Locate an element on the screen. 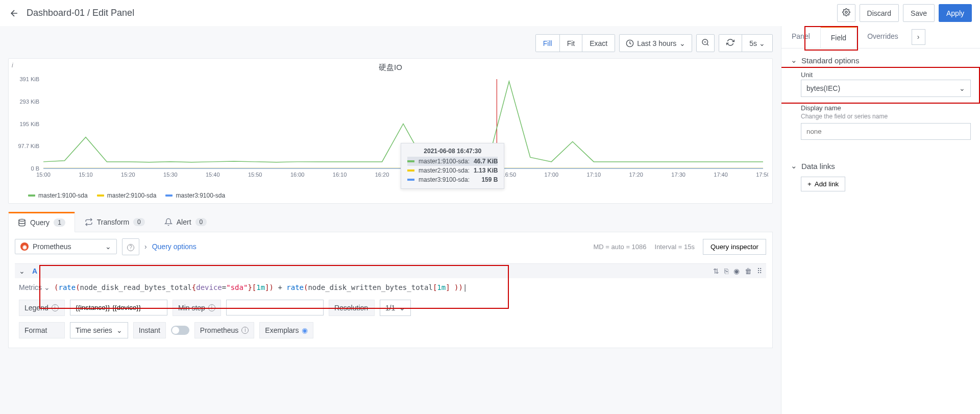  display-name-input is located at coordinates (886, 132).